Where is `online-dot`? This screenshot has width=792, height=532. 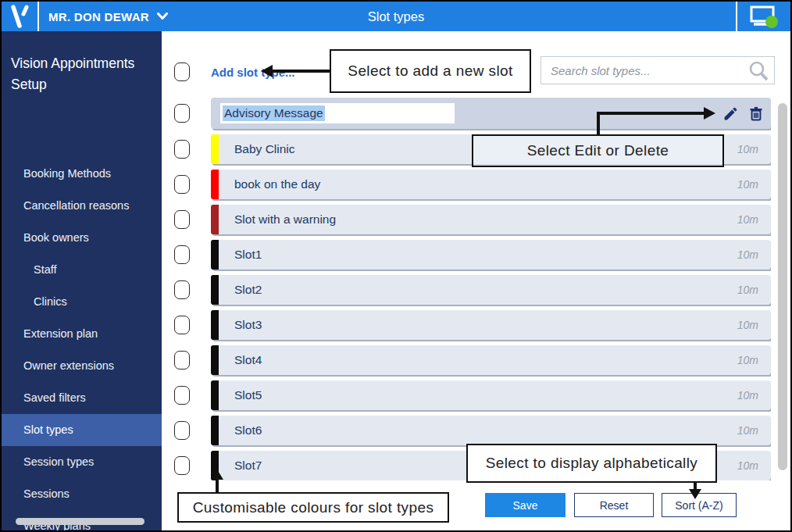
online-dot is located at coordinates (772, 22).